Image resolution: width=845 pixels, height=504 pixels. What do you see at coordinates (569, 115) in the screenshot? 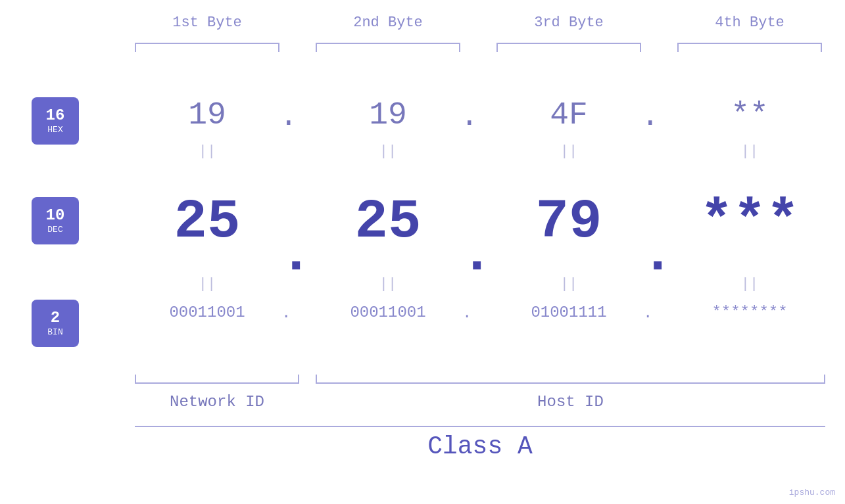
I see `hex-val-3: 4F` at bounding box center [569, 115].